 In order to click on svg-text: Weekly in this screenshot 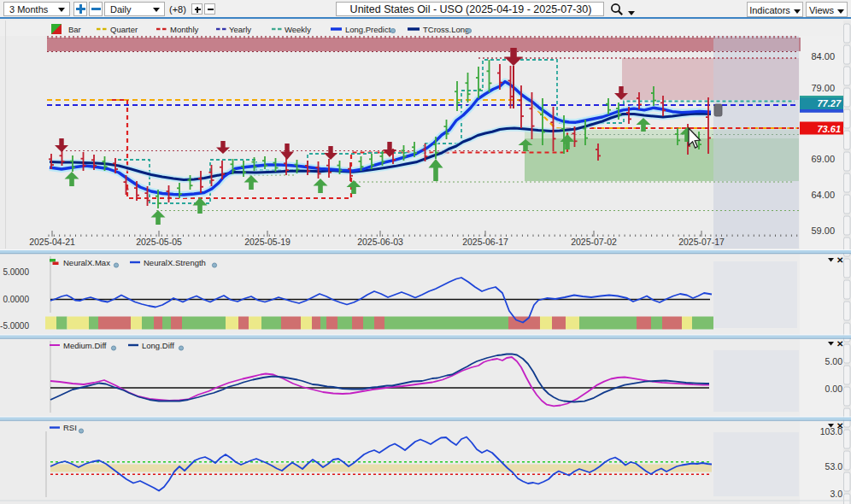, I will do `click(297, 29)`.